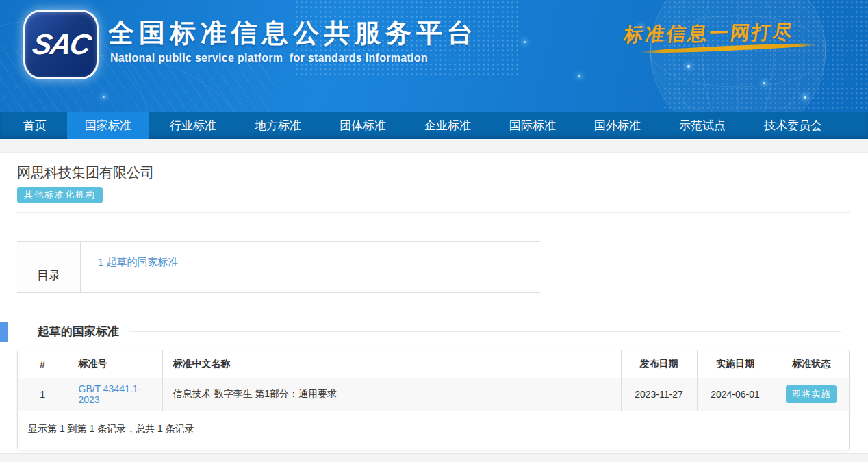  Describe the element at coordinates (115, 364) in the screenshot. I see `column-header-standard-no: 标准号` at that location.